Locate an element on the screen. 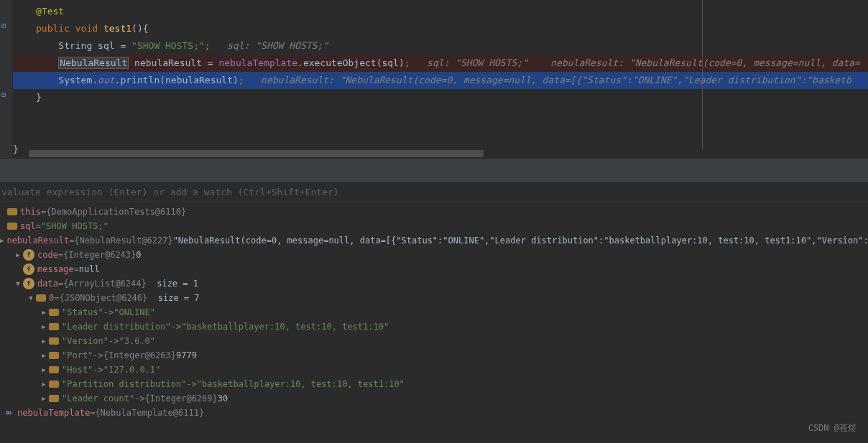 This screenshot has height=443, width=868. scrollbar-thumb is located at coordinates (256, 154).